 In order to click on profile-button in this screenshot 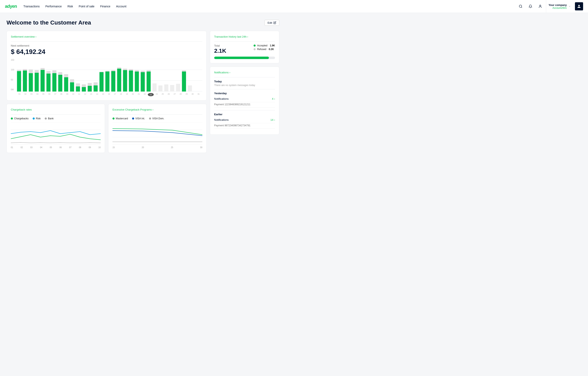, I will do `click(540, 6)`.